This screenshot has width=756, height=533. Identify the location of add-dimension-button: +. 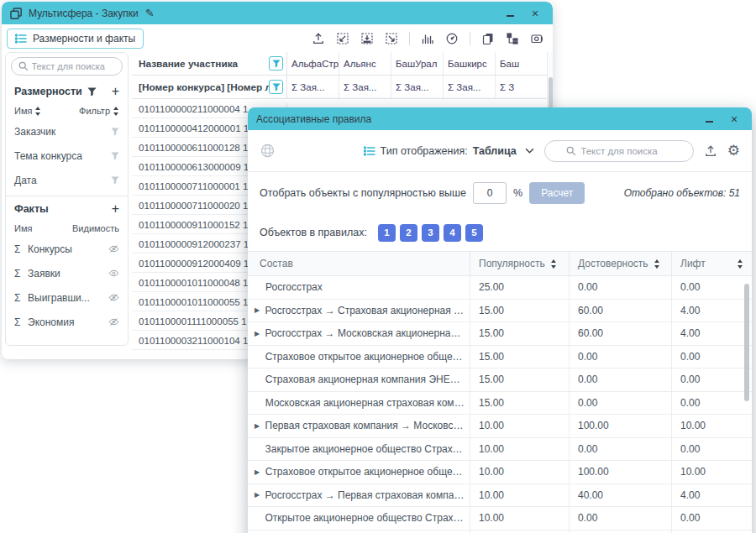
(116, 91).